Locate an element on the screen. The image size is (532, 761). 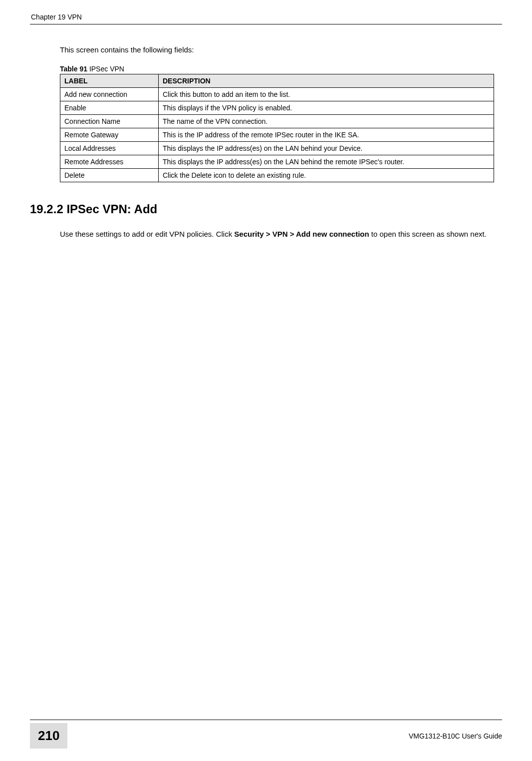
cell-desc: This is the IP address of the remote IPS… is located at coordinates (326, 135).